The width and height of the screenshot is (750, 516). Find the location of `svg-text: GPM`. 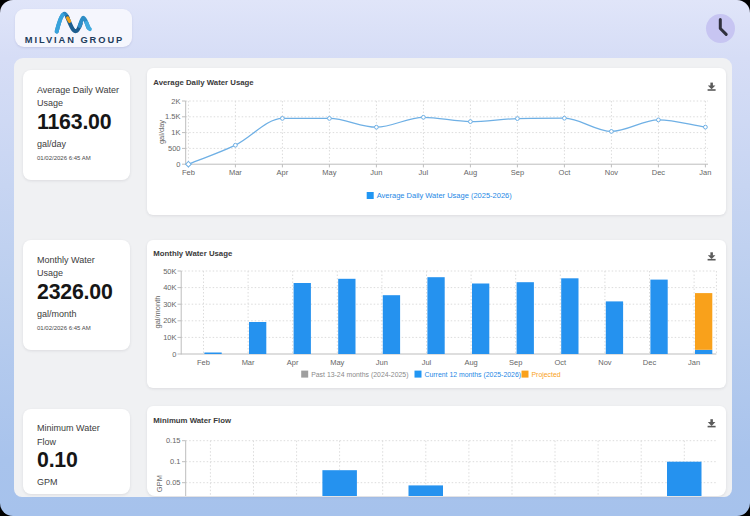

svg-text: GPM is located at coordinates (160, 484).